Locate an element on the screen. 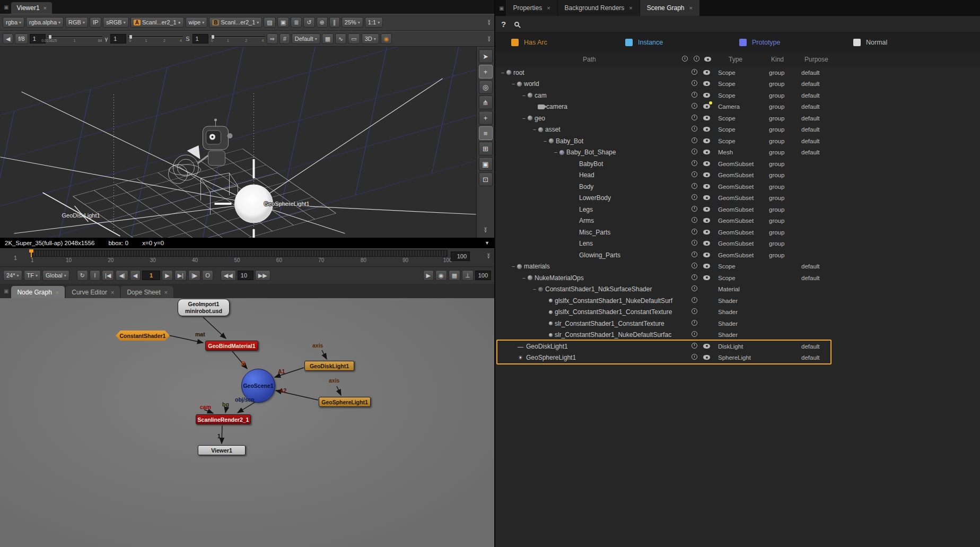  saturation-slider: 0 1 2 4 is located at coordinates (238, 39).